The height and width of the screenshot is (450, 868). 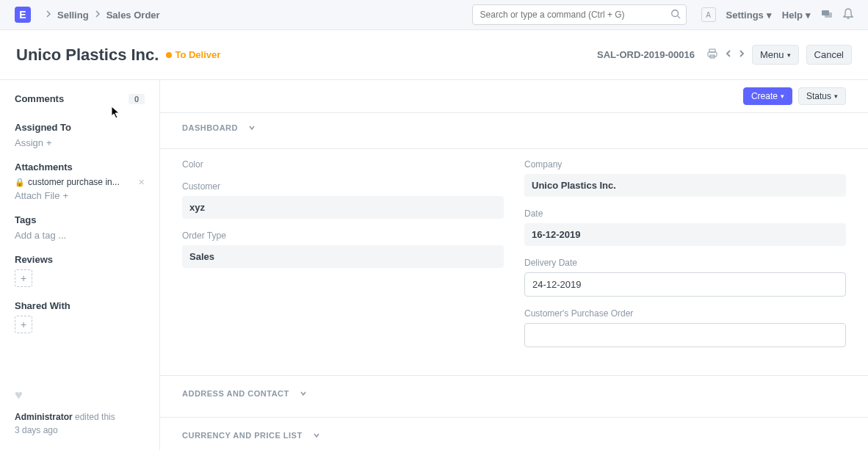 What do you see at coordinates (764, 96) in the screenshot?
I see `create-label: Create` at bounding box center [764, 96].